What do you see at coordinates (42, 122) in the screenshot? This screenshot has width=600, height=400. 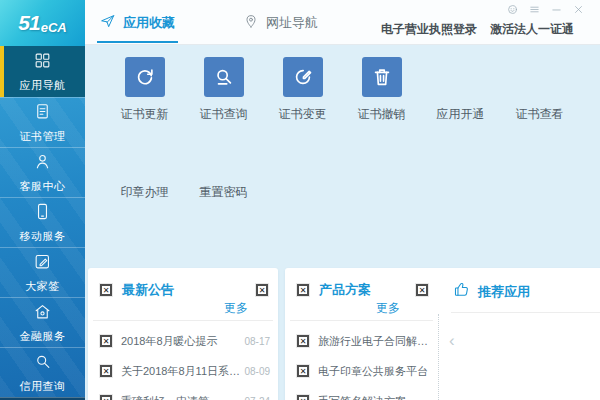 I see `sidebar-item-cert-management: 证书管理` at bounding box center [42, 122].